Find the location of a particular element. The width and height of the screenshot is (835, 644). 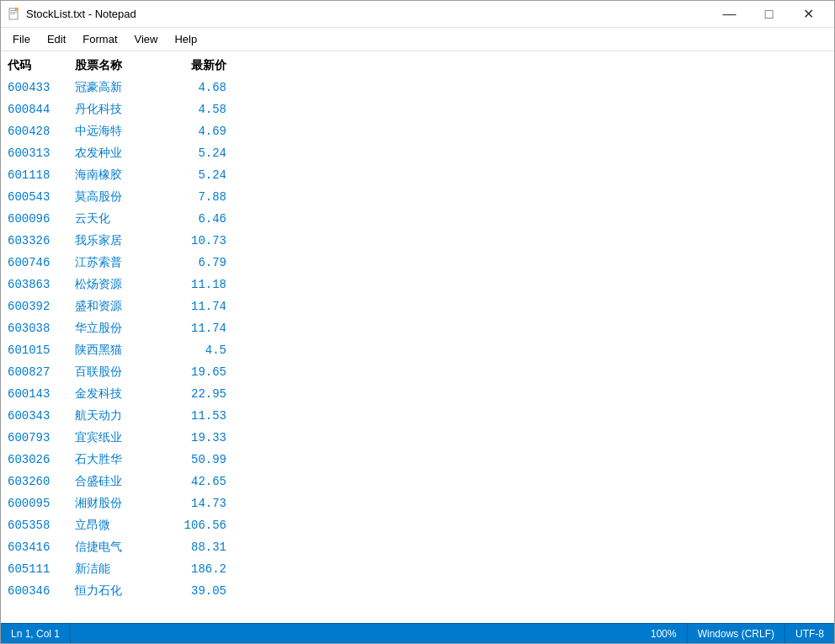

cell-name: 陕西黑猫 is located at coordinates (117, 350).